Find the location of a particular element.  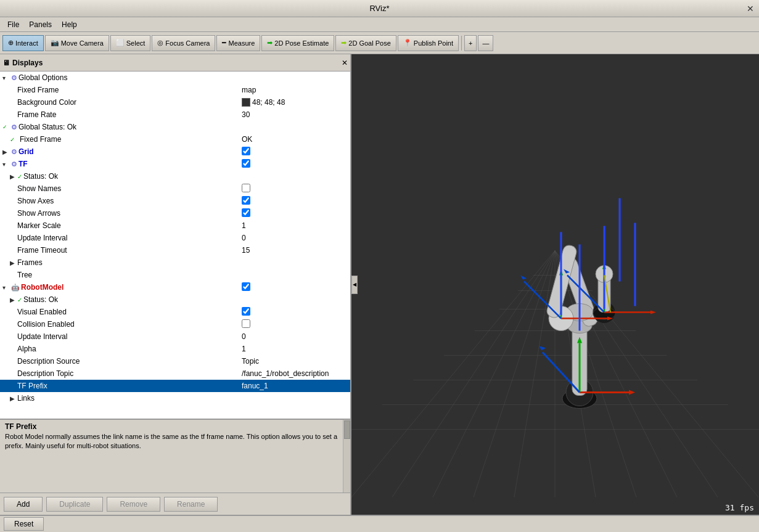

robot-icon: 🤖 is located at coordinates (15, 287).